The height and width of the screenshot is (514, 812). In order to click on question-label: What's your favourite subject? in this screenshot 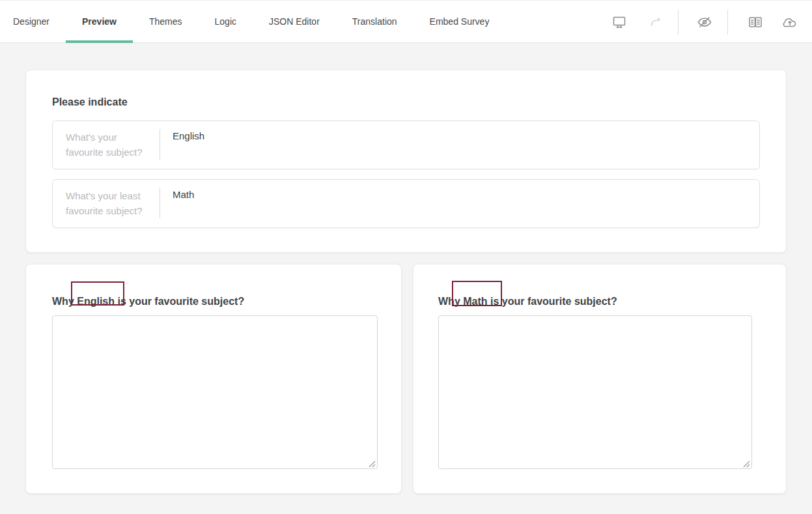, I will do `click(106, 145)`.